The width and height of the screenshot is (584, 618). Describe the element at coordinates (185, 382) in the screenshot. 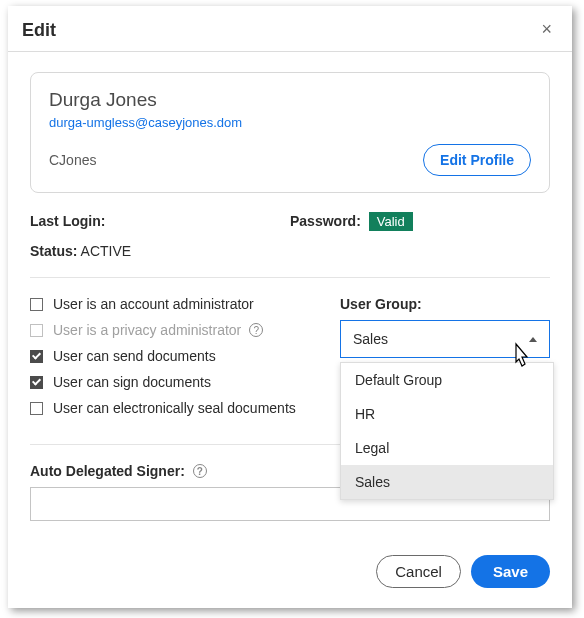

I see `check-sign-docs: User can sign documents` at that location.